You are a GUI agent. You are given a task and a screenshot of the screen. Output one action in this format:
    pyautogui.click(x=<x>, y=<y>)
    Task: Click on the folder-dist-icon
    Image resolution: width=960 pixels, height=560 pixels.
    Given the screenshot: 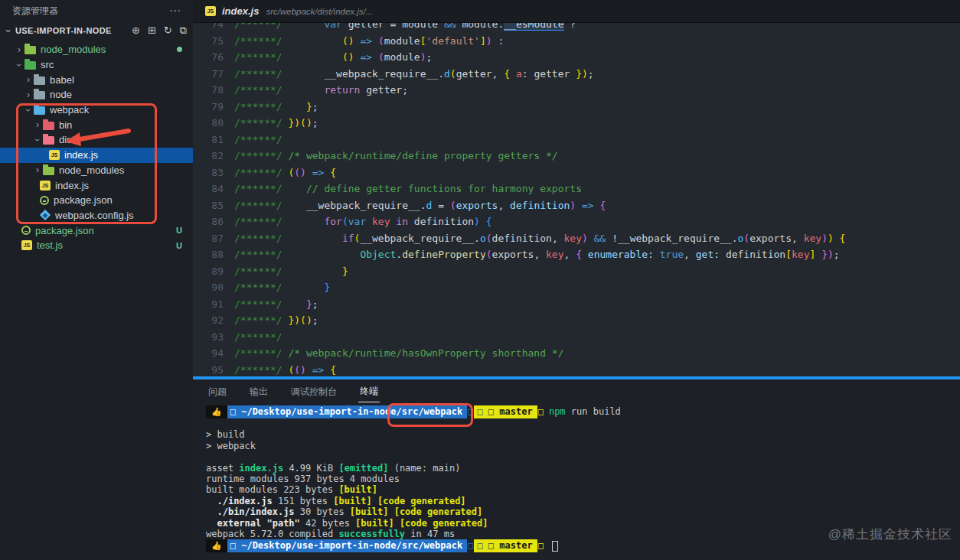 What is the action you would take?
    pyautogui.click(x=49, y=141)
    